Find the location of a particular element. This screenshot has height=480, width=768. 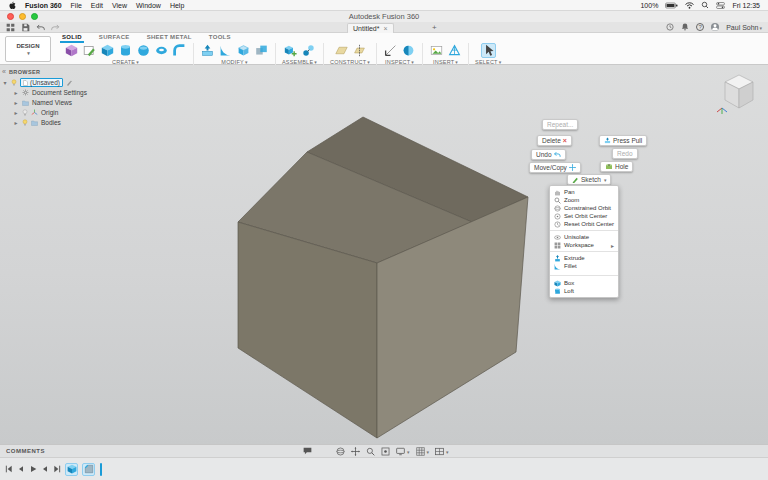

display-settings-icon is located at coordinates (403, 452).